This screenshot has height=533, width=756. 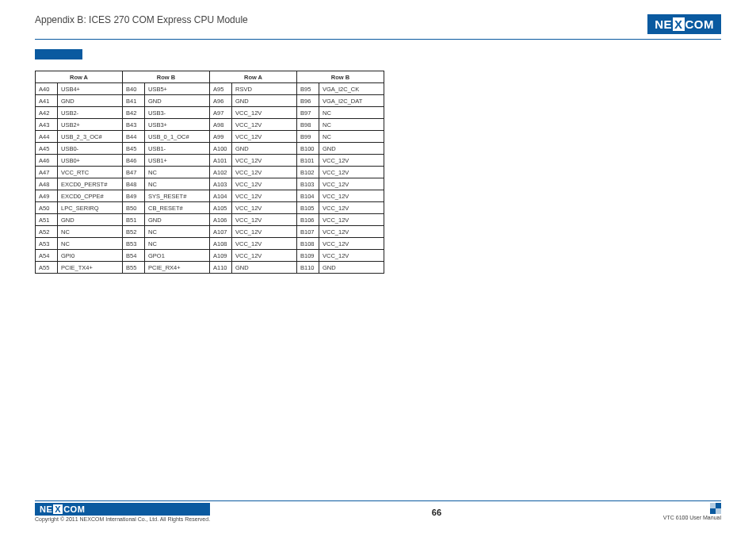 What do you see at coordinates (221, 197) in the screenshot?
I see `table-cell: A104` at bounding box center [221, 197].